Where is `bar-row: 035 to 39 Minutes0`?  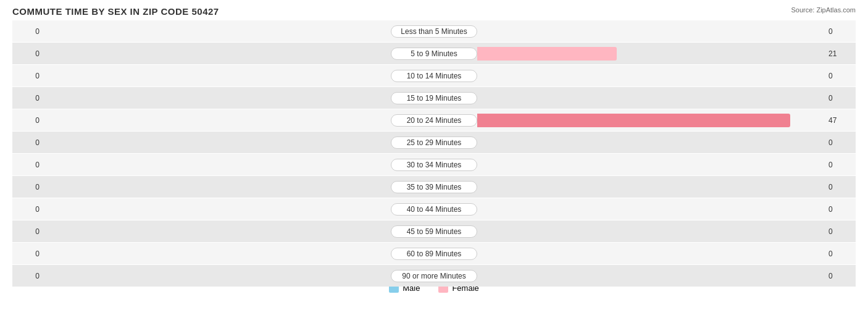 bar-row: 035 to 39 Minutes0 is located at coordinates (434, 187).